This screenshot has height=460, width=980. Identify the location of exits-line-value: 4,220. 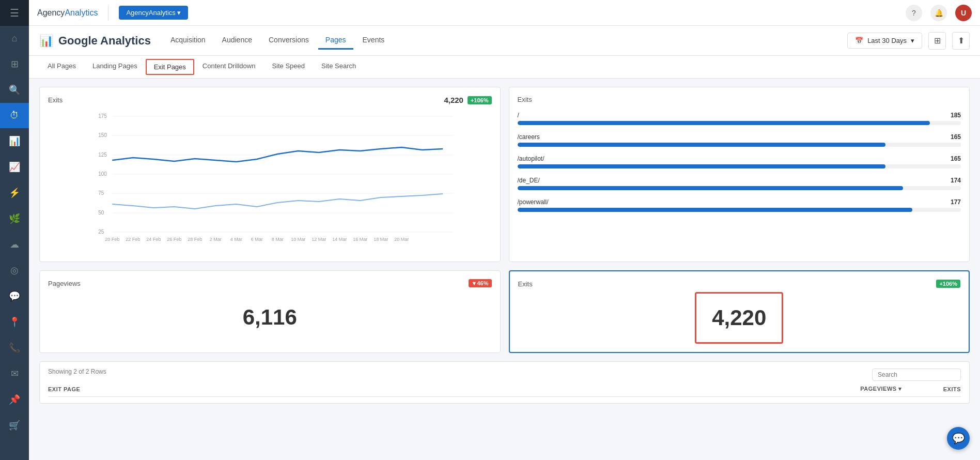
(454, 100).